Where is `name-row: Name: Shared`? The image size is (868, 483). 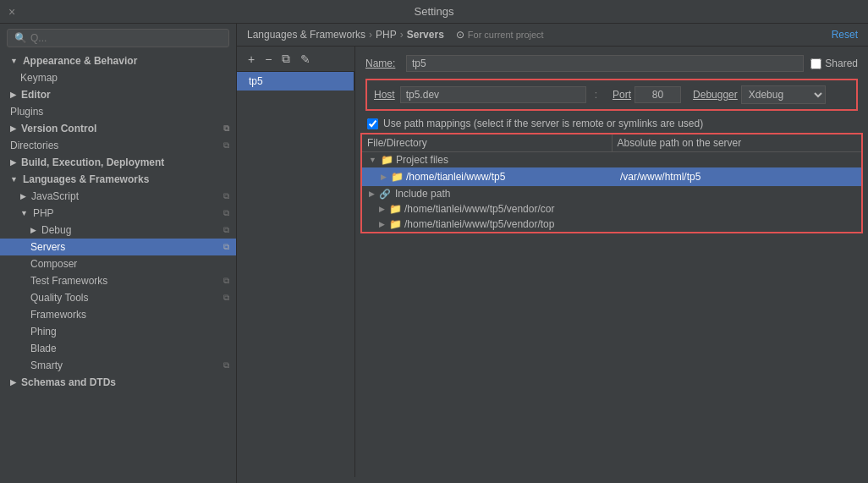
name-row: Name: Shared is located at coordinates (612, 63).